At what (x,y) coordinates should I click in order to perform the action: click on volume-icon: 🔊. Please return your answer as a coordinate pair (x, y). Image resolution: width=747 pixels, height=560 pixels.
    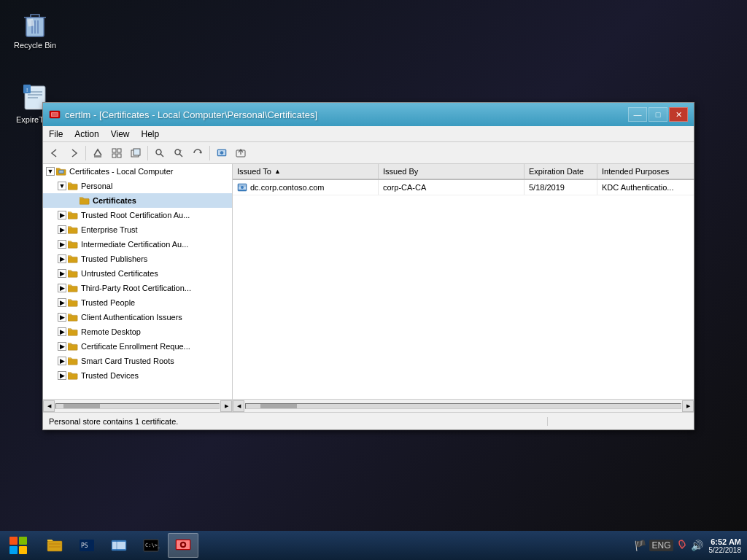
    Looking at the image, I should click on (697, 545).